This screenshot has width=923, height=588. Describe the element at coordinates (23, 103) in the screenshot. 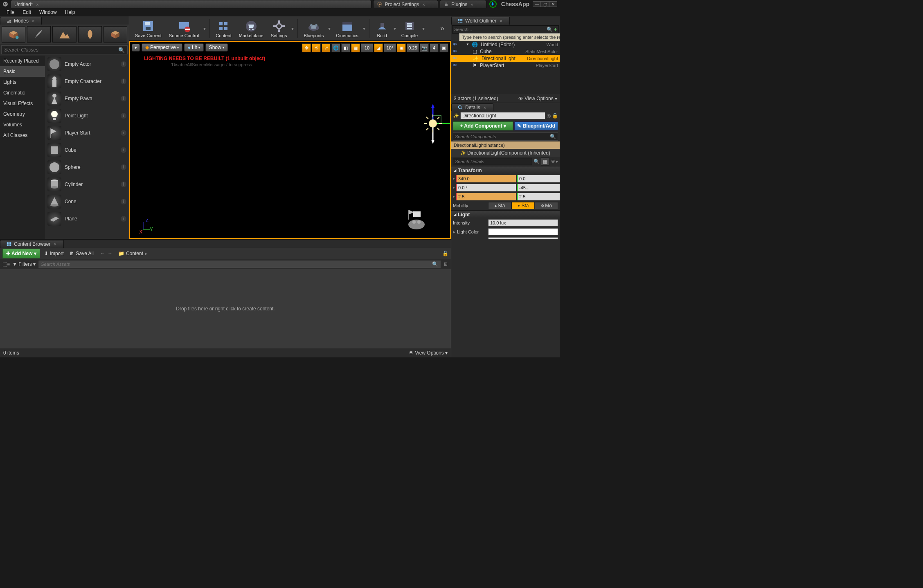

I see `category-visual-effects: Visual Effects` at that location.